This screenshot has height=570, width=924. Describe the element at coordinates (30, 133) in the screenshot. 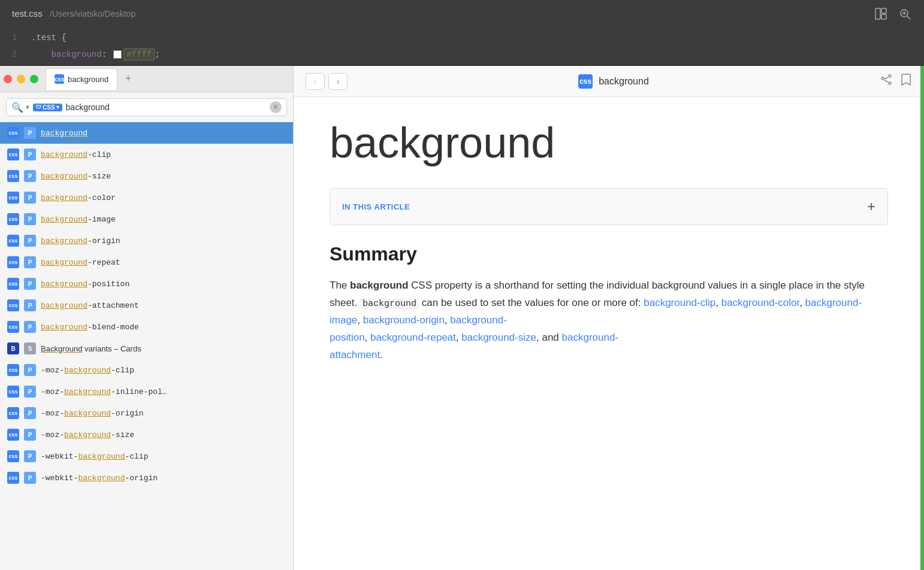

I see `p-icon-1: P` at that location.